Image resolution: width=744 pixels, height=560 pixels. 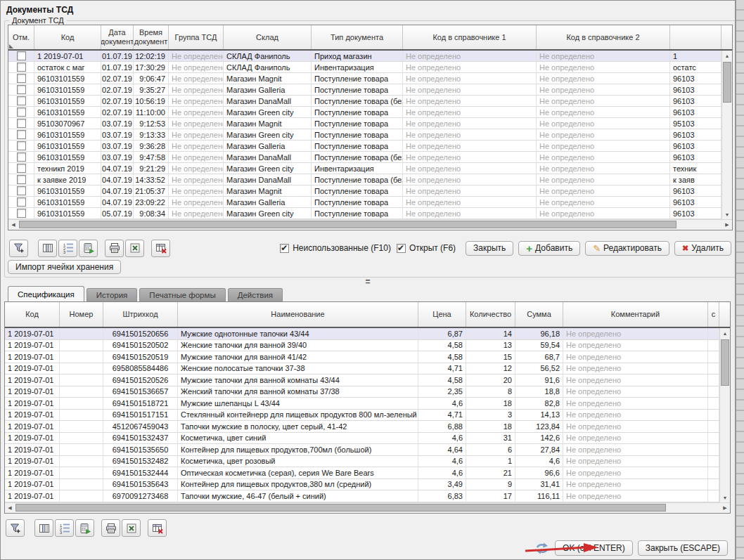 I want to click on table-row: 1 2019-07-016970091273468Тапочки мужские…, so click(x=363, y=496).